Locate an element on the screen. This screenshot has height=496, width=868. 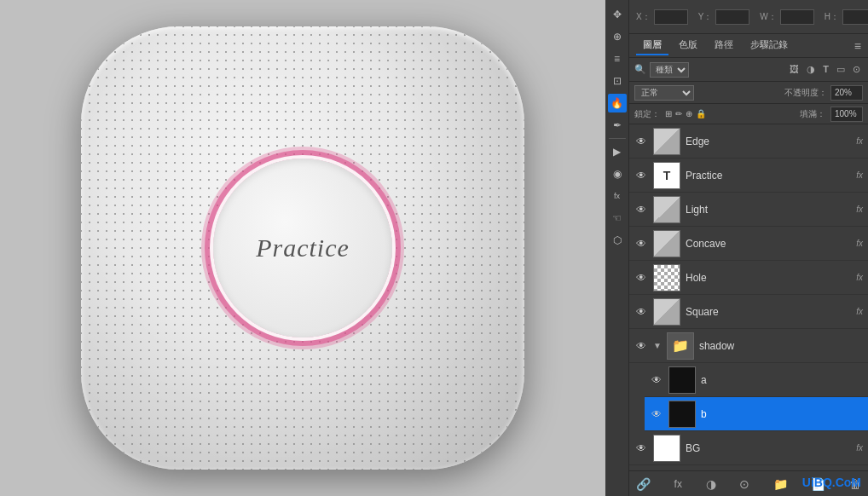
opacity-label: 不透明度： is located at coordinates (806, 93).